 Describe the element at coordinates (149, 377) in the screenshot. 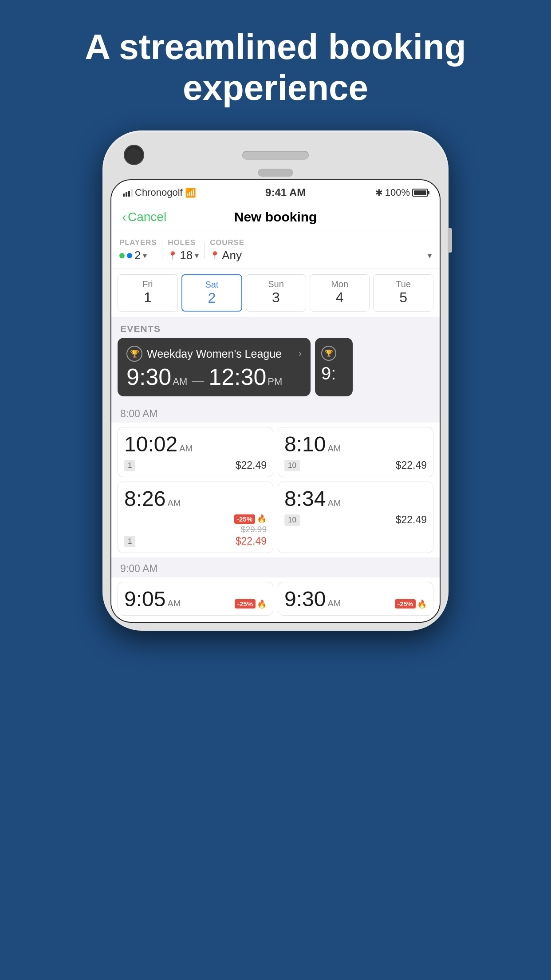

I see `event-start-time: 9:30` at that location.